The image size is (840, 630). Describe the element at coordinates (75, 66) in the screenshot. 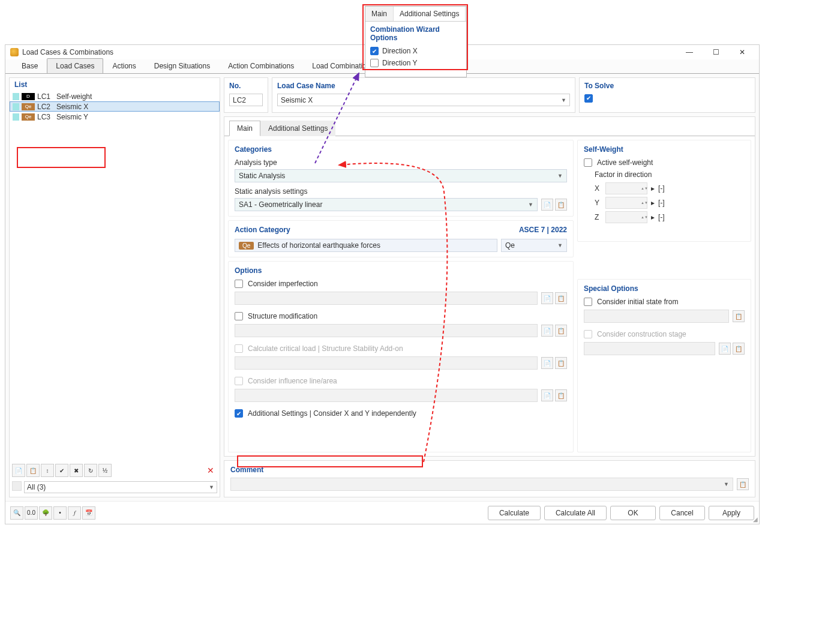

I see `tab-load-cases: Load Cases` at that location.